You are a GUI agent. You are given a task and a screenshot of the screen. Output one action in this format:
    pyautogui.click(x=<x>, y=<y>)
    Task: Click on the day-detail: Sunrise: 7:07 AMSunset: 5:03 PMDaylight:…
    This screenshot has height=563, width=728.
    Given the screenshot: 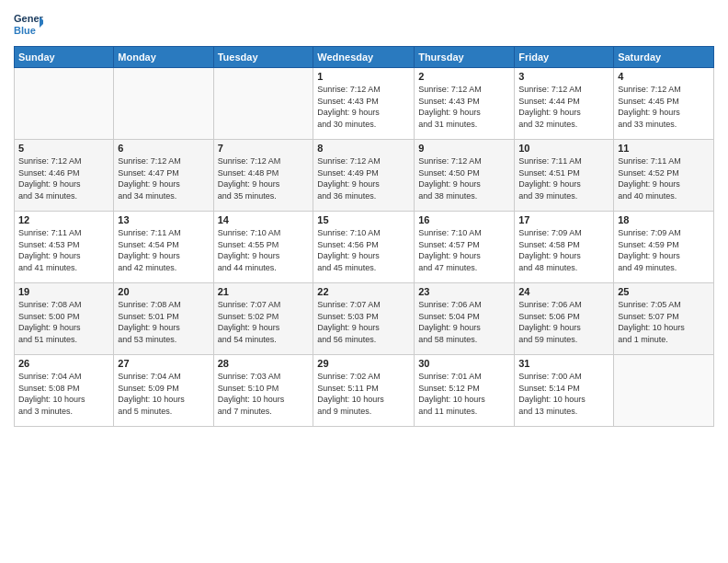 What is the action you would take?
    pyautogui.click(x=364, y=322)
    